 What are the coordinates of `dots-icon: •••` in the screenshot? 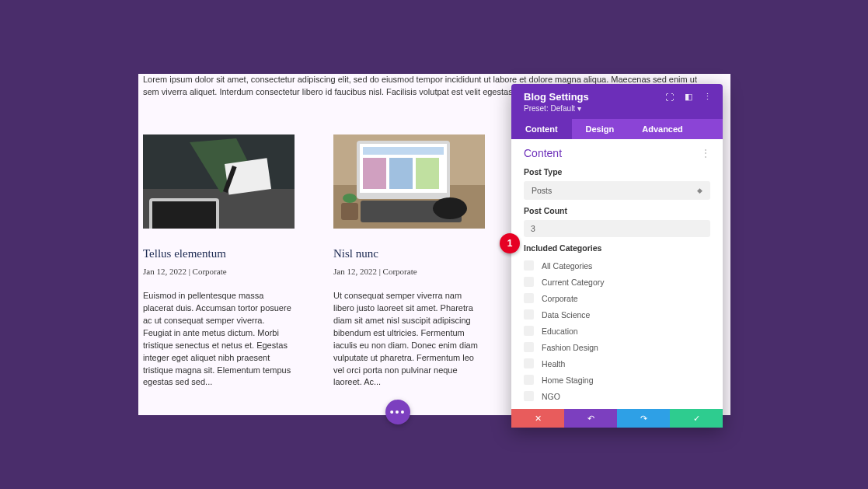 It's located at (398, 412).